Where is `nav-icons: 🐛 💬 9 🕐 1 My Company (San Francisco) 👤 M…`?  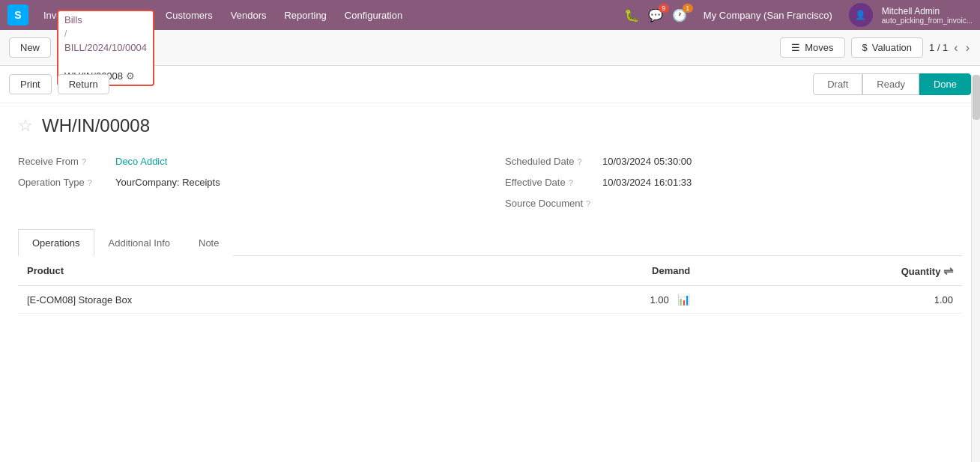 nav-icons: 🐛 💬 9 🕐 1 My Company (San Francisco) 👤 M… is located at coordinates (799, 15).